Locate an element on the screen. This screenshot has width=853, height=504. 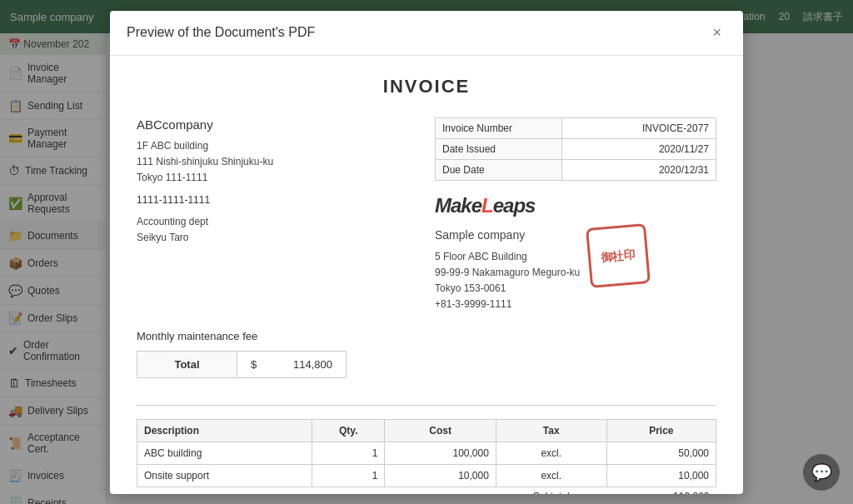
info-label: Due Date is located at coordinates (499, 170).